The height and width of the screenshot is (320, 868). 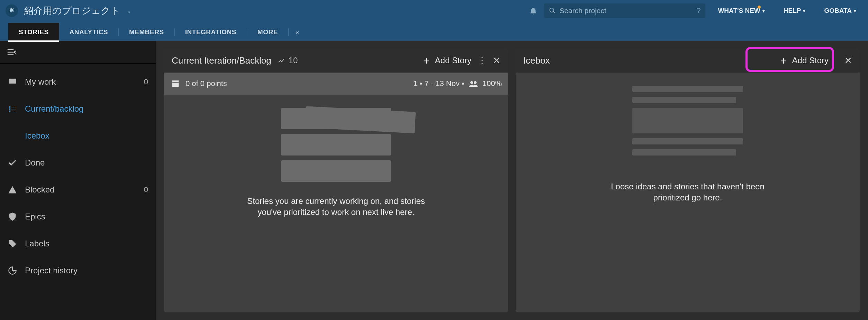 I want to click on monitor-icon, so click(x=12, y=82).